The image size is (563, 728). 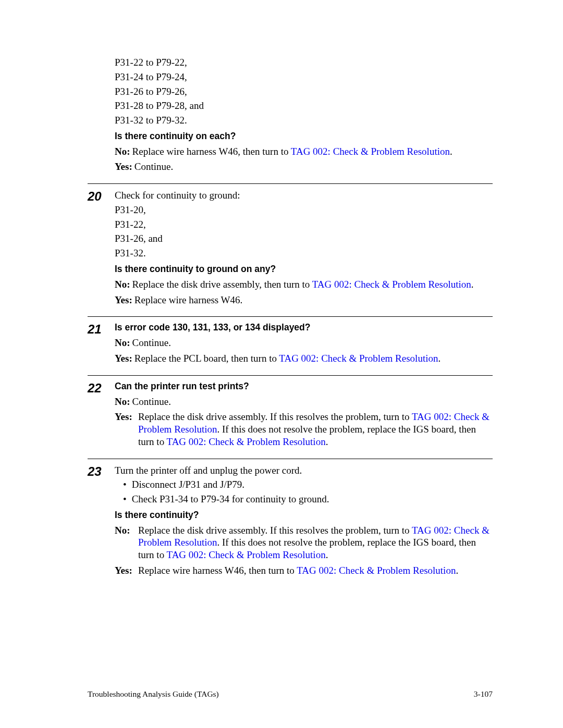 I want to click on step20-line: P31-32., so click(x=303, y=253).